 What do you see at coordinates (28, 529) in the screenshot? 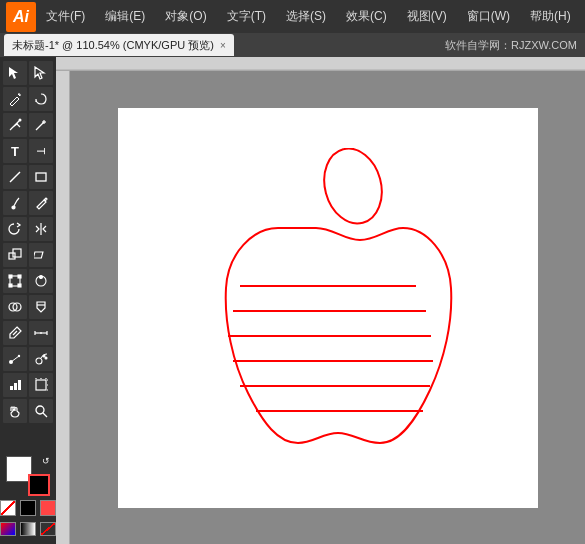
I see `color-mode-buttons` at bounding box center [28, 529].